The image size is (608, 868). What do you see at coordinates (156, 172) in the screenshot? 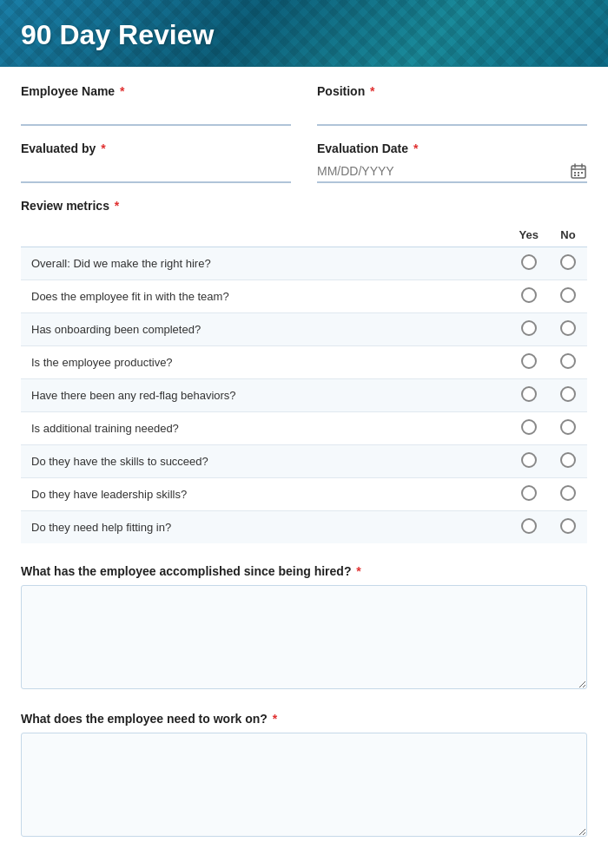
I see `evaluated-by-input` at bounding box center [156, 172].